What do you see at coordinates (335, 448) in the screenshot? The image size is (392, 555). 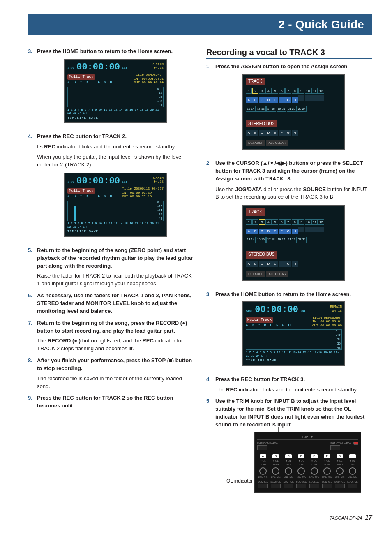 I see `phantom-switch` at bounding box center [335, 448].